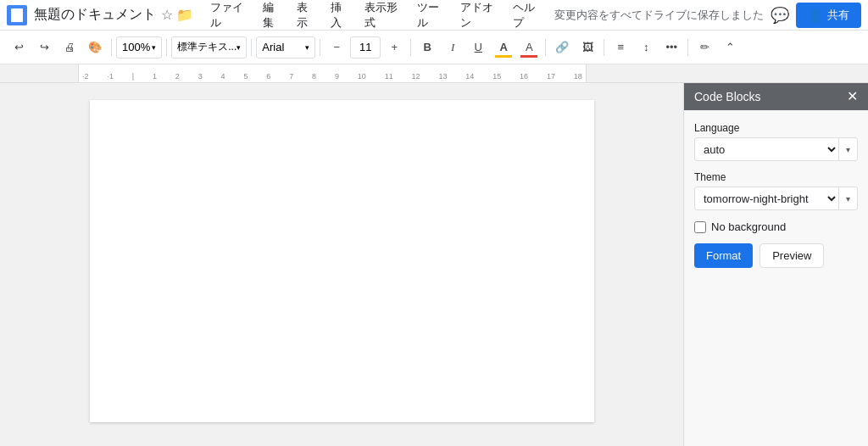 The height and width of the screenshot is (446, 868). Describe the element at coordinates (671, 47) in the screenshot. I see `more-button: •••` at that location.